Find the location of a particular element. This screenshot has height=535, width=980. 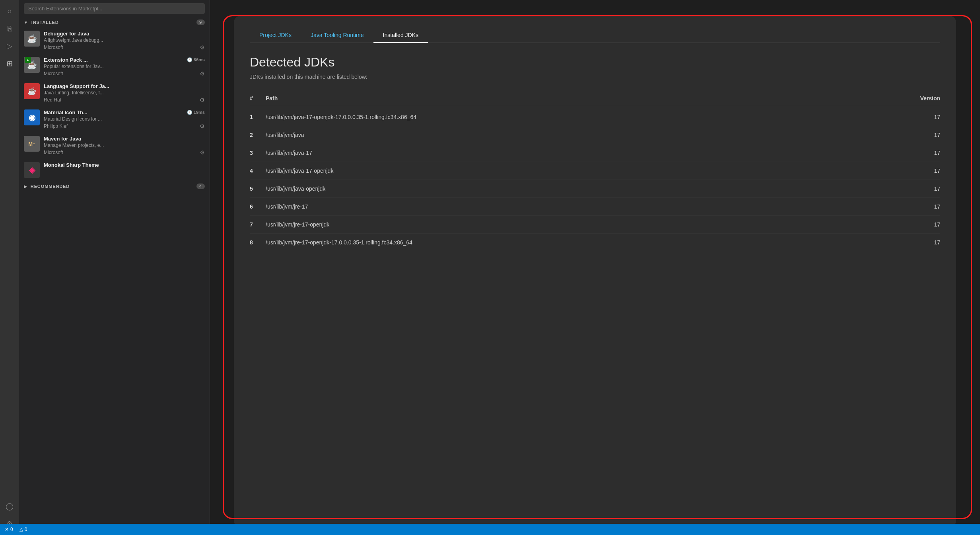

installed-label: INSTALLED is located at coordinates (45, 22).